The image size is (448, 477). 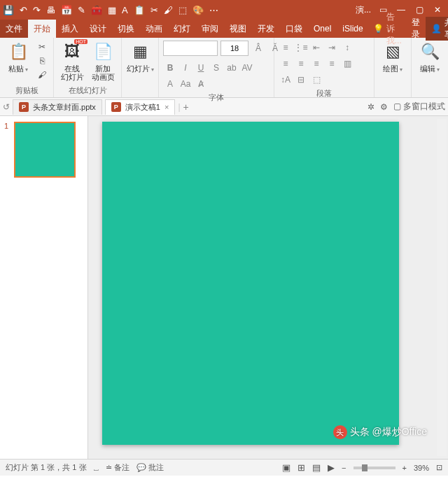 I want to click on change-case-icon: Aa, so click(x=186, y=84).